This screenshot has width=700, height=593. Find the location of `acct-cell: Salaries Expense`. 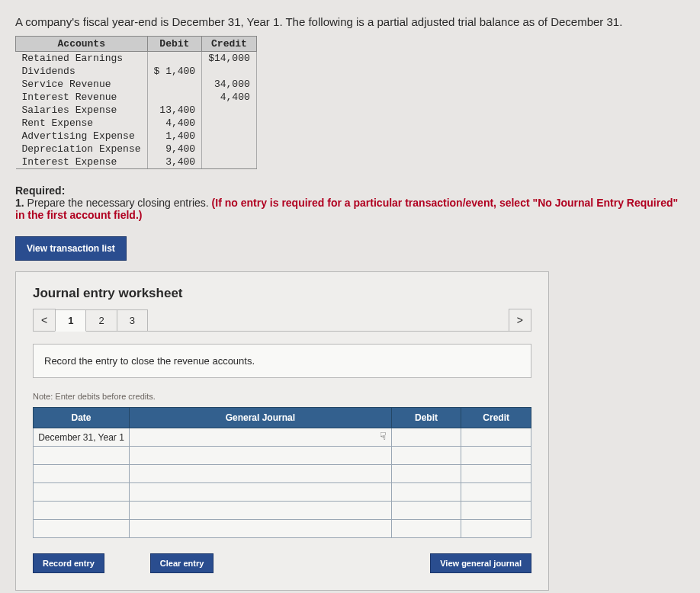

acct-cell: Salaries Expense is located at coordinates (82, 110).